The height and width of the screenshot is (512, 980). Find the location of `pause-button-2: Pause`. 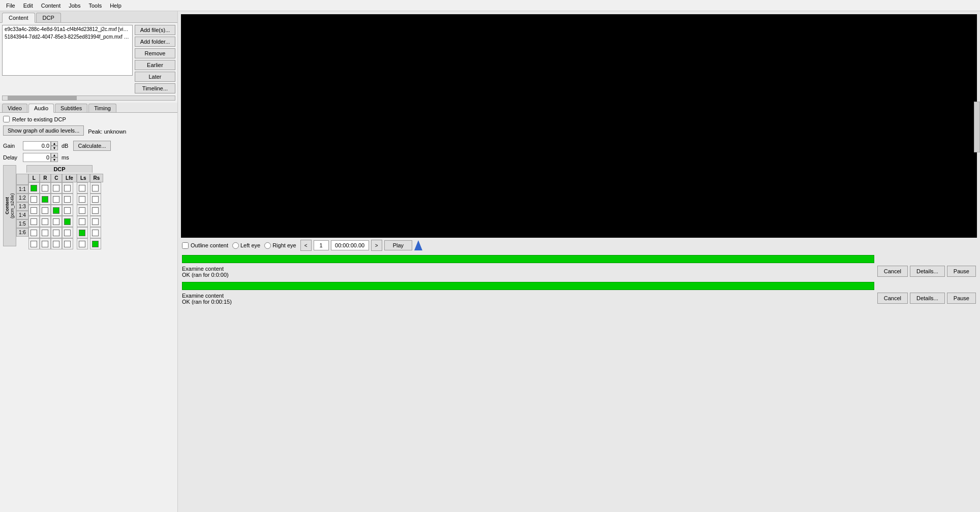

pause-button-2: Pause is located at coordinates (962, 298).